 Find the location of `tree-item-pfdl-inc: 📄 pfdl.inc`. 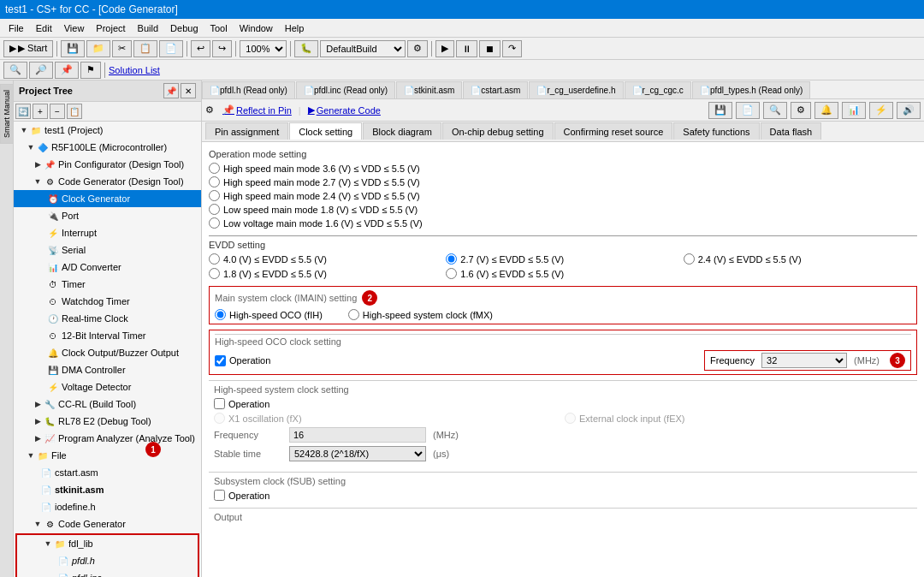

tree-item-pfdl-inc: 📄 pfdl.inc is located at coordinates (108, 574).